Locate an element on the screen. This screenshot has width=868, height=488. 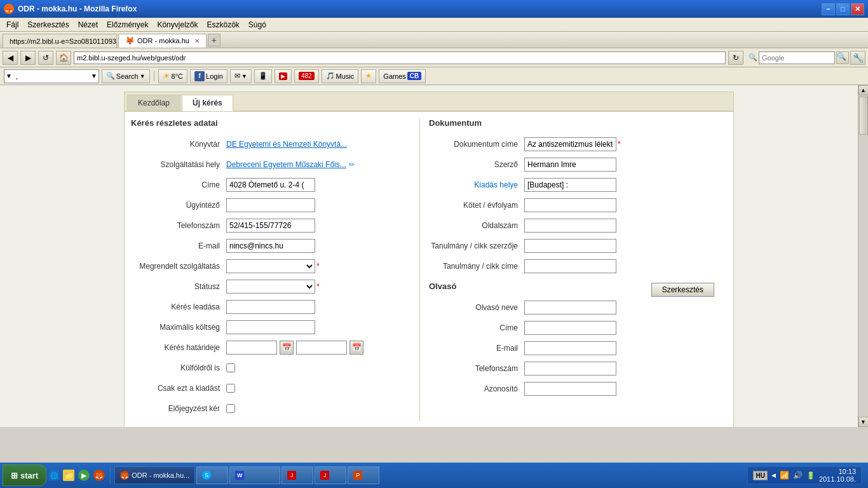
firefox-tab-icon: 🦊 is located at coordinates (130, 41).